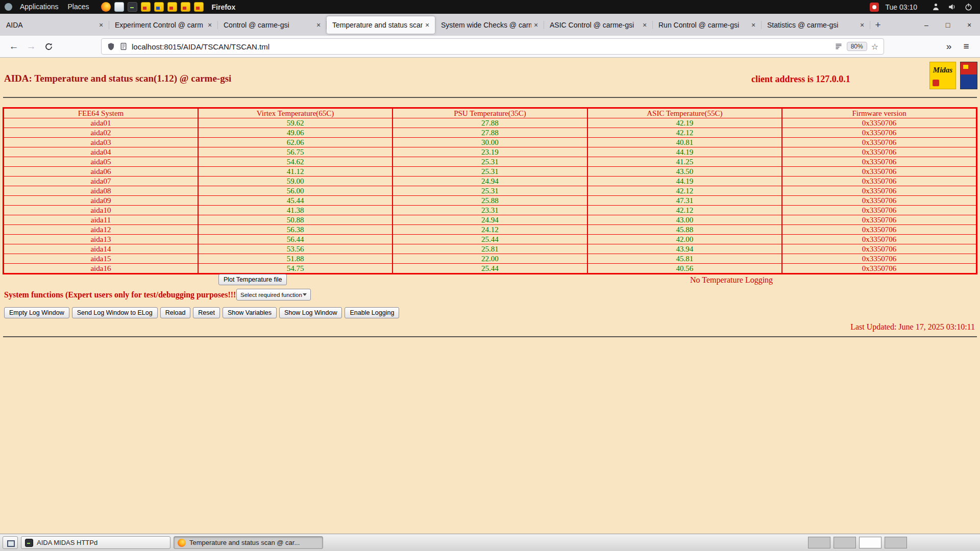 The image size is (980, 551). Describe the element at coordinates (685, 249) in the screenshot. I see `asic-temperature-cell: 43.94` at that location.